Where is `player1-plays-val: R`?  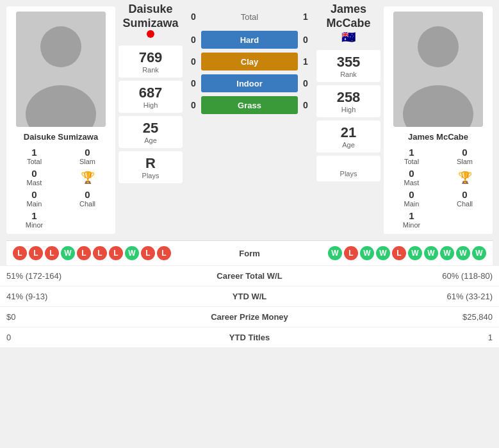 player1-plays-val: R is located at coordinates (151, 163).